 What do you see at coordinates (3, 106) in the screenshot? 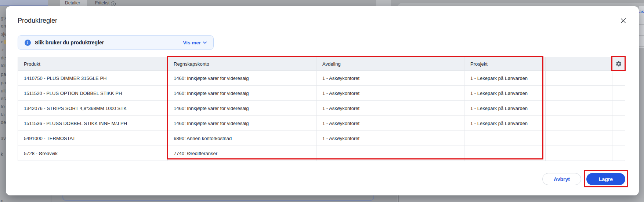
I see `left-fragment: to` at bounding box center [3, 106].